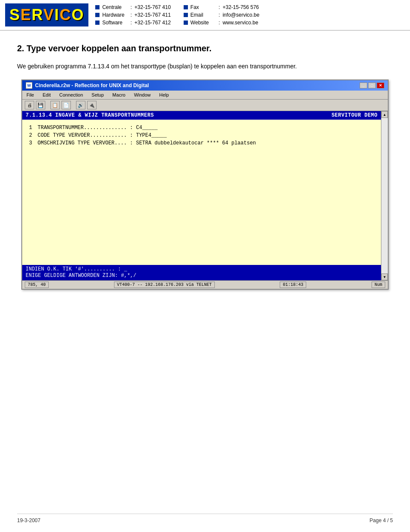 The image size is (410, 532). What do you see at coordinates (205, 49) in the screenshot?
I see `section-title: 2. Type vervoer koppelen aan transportnu…` at bounding box center [205, 49].